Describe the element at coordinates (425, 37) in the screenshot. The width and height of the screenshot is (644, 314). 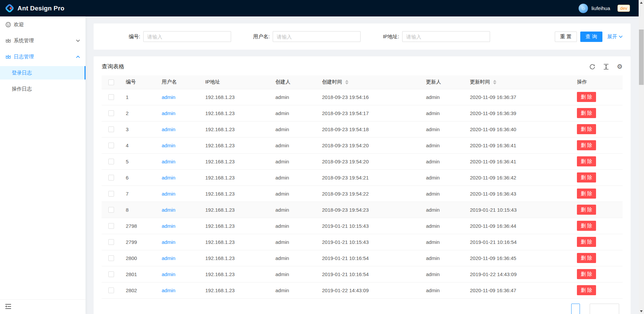
I see `form-item-ip: IP地址:` at that location.